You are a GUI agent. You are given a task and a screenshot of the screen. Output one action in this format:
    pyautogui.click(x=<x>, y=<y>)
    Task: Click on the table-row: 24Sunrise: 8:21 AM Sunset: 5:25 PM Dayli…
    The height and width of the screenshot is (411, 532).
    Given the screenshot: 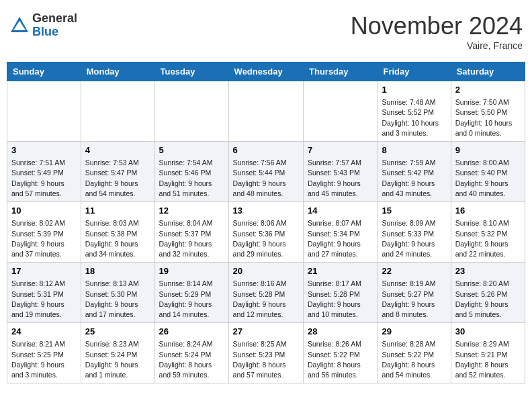 What is the action you would take?
    pyautogui.click(x=44, y=353)
    